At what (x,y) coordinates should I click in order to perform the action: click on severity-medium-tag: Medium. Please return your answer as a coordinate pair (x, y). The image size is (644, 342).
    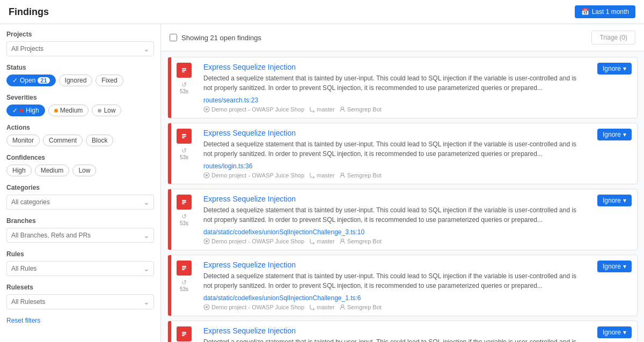
    Looking at the image, I should click on (69, 110).